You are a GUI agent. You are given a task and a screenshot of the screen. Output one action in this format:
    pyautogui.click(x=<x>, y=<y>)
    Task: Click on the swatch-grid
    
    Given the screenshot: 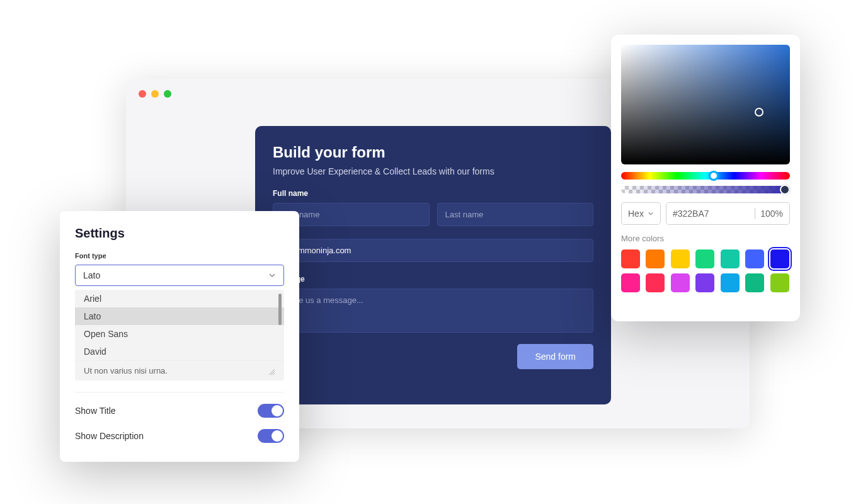 What is the action you would take?
    pyautogui.click(x=706, y=271)
    